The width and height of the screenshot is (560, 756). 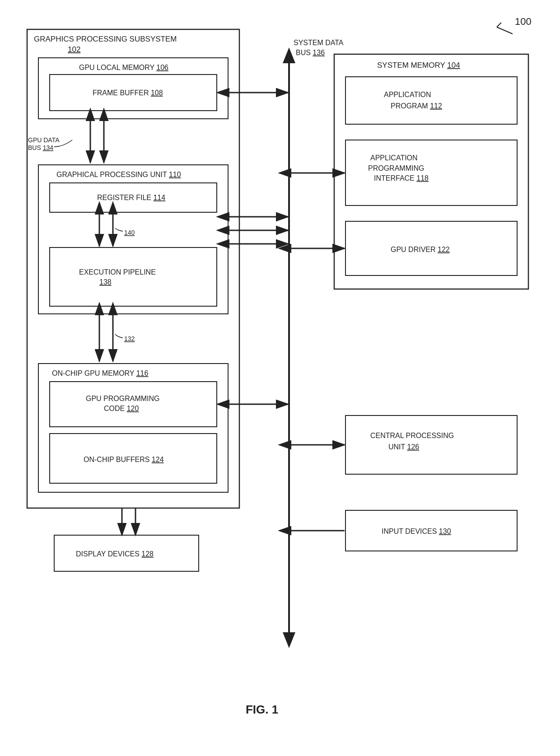 I want to click on on-chip-buffers-label: ON-CHIP BUFFERS 124, so click(x=124, y=460).